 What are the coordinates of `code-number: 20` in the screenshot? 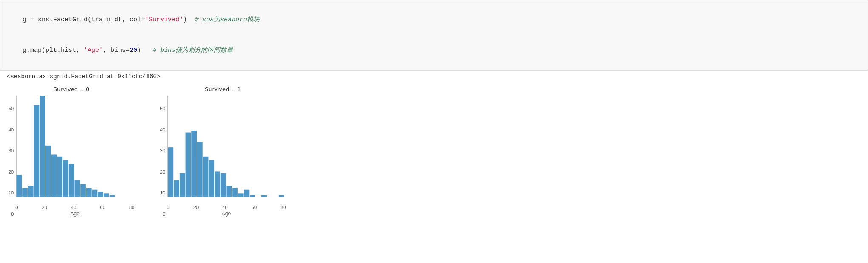 It's located at (133, 50).